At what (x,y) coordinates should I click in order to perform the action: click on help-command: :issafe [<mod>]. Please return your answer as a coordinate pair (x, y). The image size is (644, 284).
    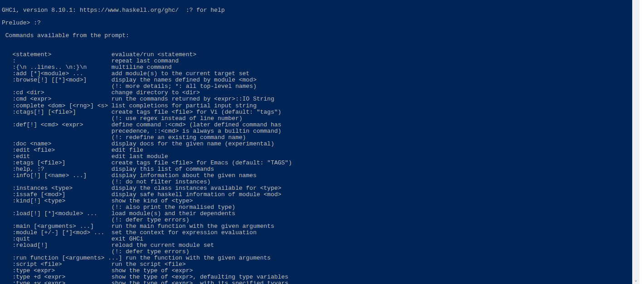
    Looking at the image, I should click on (57, 195).